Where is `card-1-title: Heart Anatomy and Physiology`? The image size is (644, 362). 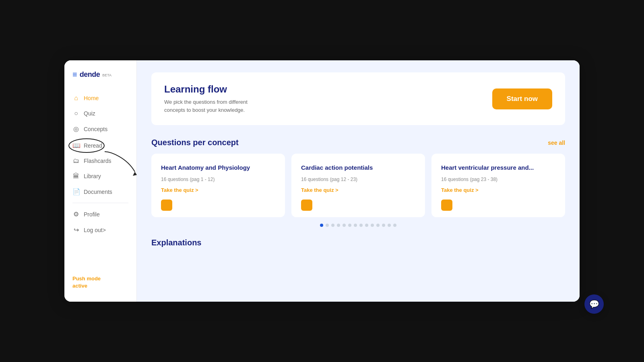
card-1-title: Heart Anatomy and Physiology is located at coordinates (218, 167).